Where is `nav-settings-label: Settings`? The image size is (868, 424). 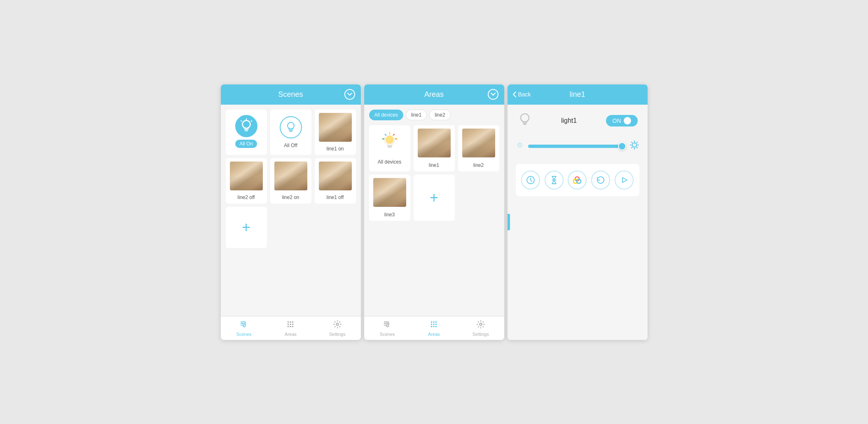 nav-settings-label: Settings is located at coordinates (337, 334).